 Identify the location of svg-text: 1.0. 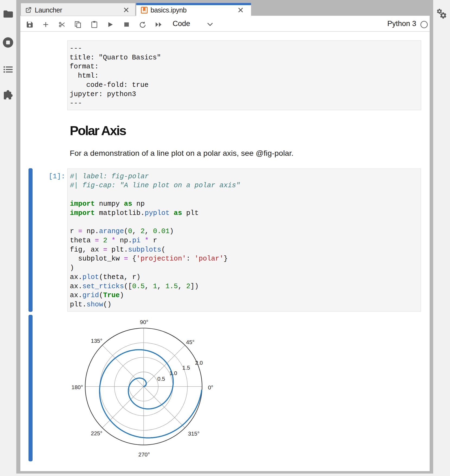
(173, 373).